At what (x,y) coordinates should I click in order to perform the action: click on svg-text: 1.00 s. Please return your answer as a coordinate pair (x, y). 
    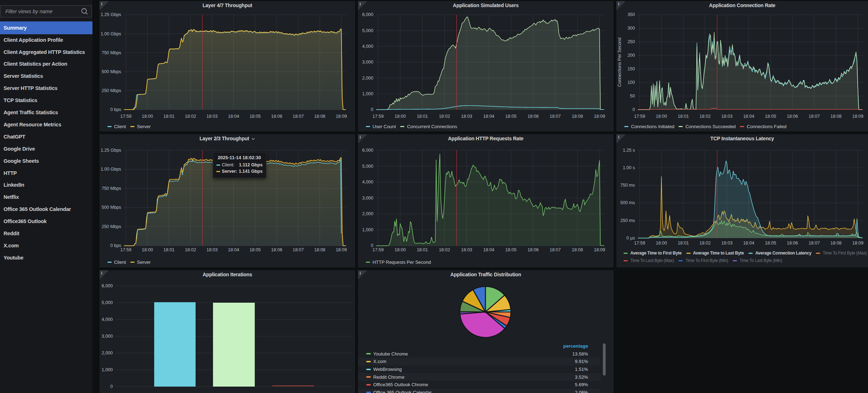
    Looking at the image, I should click on (629, 168).